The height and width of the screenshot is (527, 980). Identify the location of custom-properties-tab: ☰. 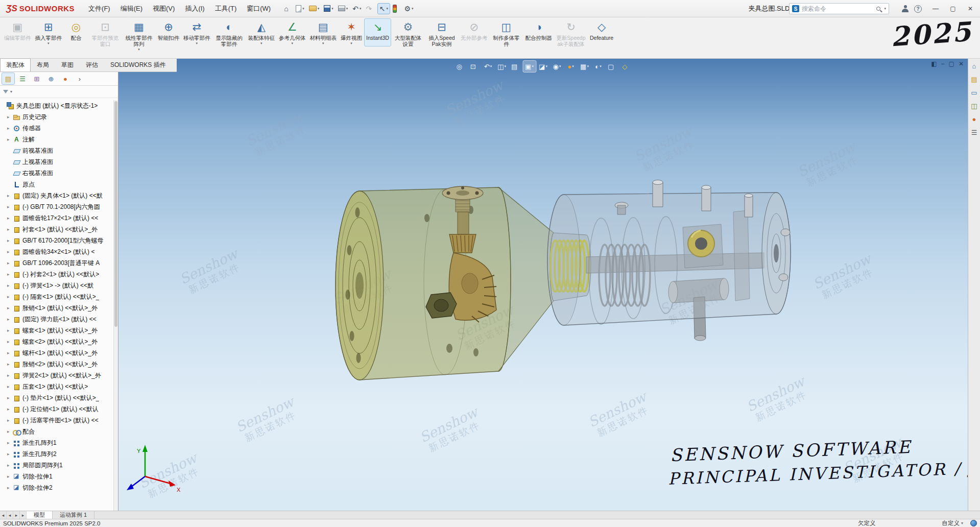
(974, 132).